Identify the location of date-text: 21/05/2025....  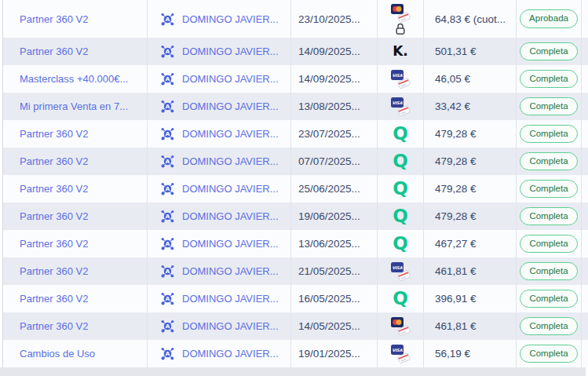
(330, 272).